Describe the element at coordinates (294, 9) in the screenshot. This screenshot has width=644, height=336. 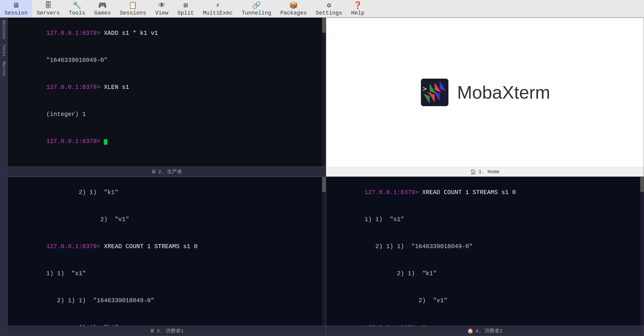
I see `menu-item-packages: 📦 Packages` at that location.